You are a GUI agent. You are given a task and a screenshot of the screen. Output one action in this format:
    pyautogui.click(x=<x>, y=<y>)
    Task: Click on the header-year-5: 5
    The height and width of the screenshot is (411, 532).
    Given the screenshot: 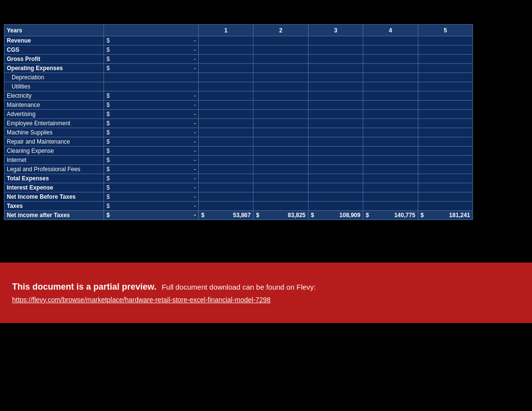 What is the action you would take?
    pyautogui.click(x=445, y=30)
    